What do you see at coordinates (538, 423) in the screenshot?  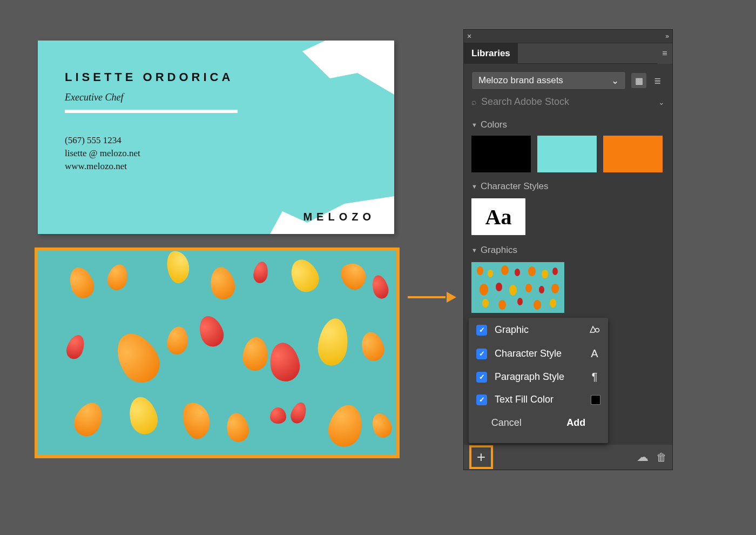 I see `popup-actions: Cancel Add` at bounding box center [538, 423].